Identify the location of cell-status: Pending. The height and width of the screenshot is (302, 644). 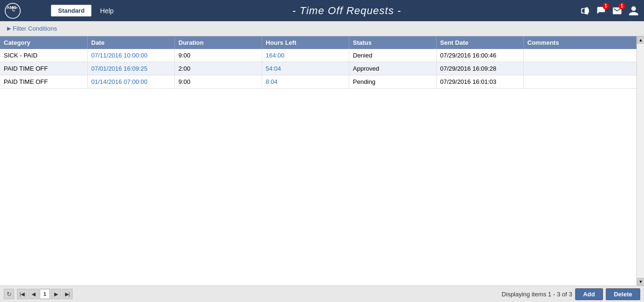
(392, 82).